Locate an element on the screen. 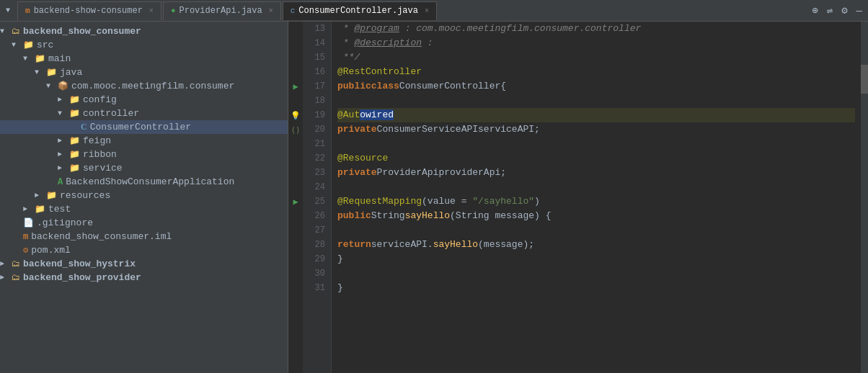 This screenshot has height=373, width=868. navigate-icon: ⊕ is located at coordinates (815, 10).